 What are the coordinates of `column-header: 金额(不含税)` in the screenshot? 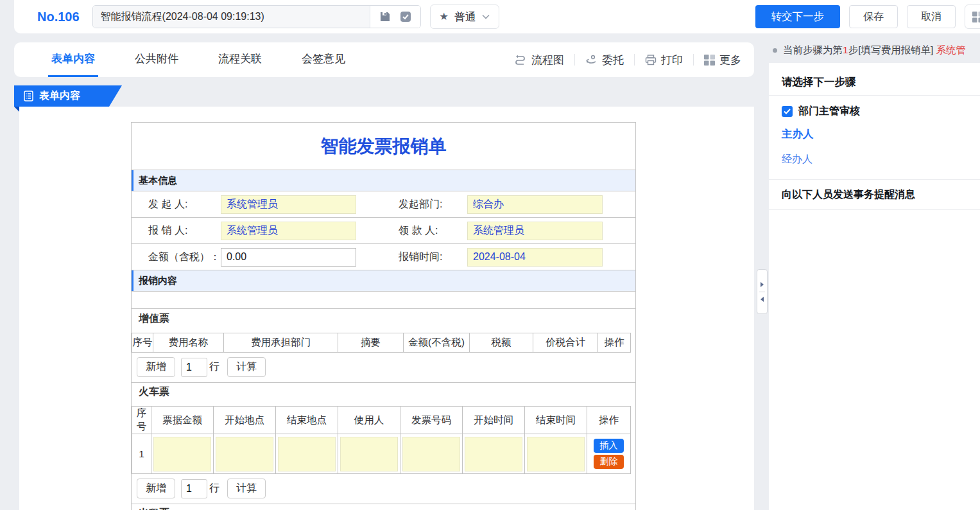 It's located at (436, 343).